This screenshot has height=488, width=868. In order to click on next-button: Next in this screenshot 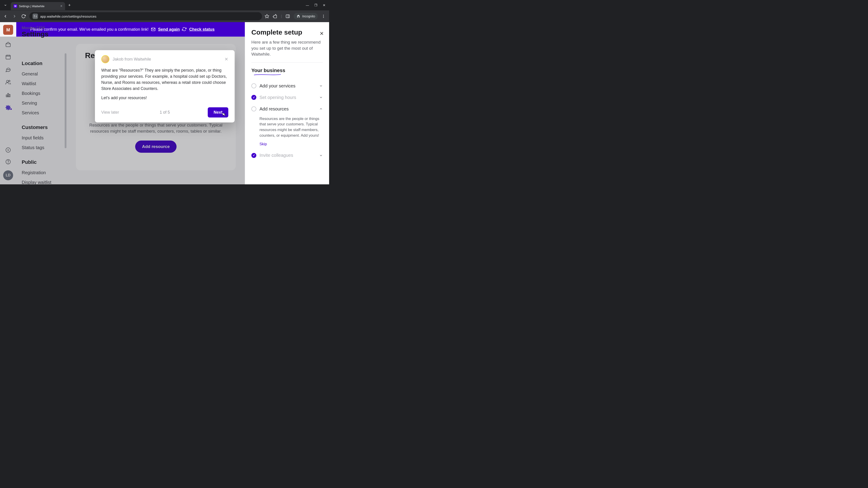, I will do `click(218, 112)`.